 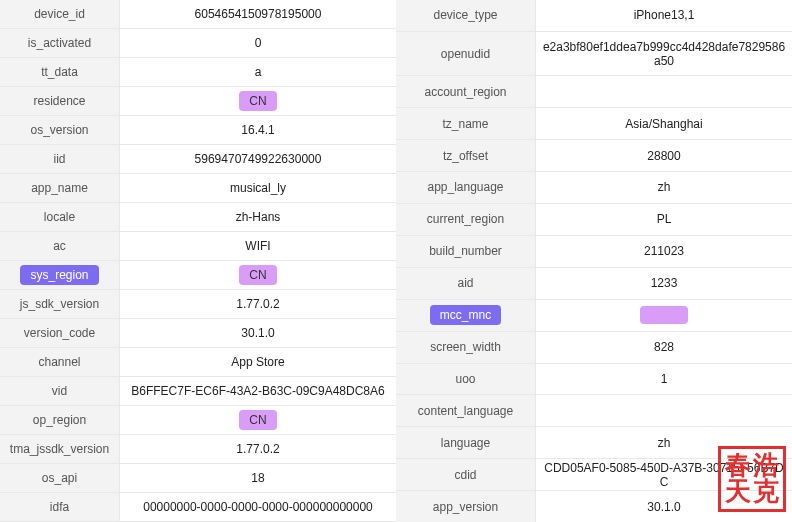 What do you see at coordinates (466, 411) in the screenshot?
I see `key-label: content_language` at bounding box center [466, 411].